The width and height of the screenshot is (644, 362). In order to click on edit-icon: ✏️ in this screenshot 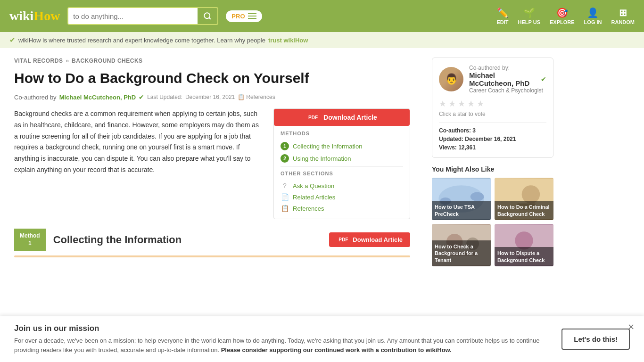, I will do `click(503, 13)`.